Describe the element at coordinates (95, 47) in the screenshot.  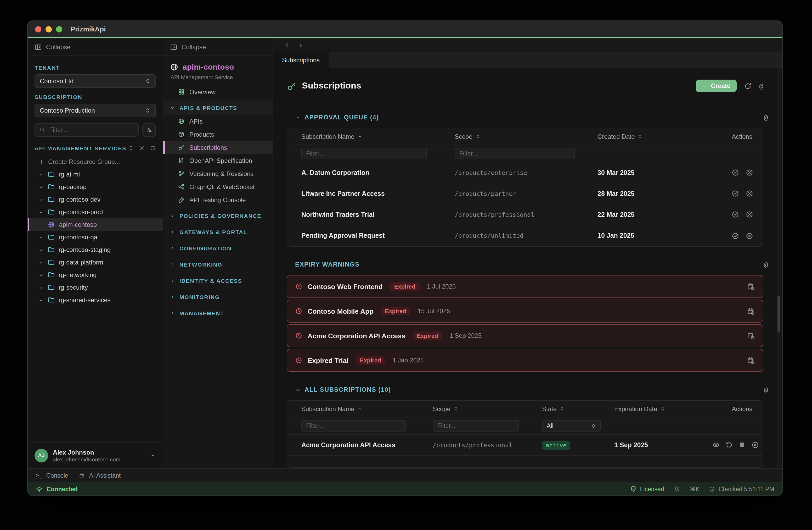
I see `sidebar1-collapse-button: Collapse` at that location.